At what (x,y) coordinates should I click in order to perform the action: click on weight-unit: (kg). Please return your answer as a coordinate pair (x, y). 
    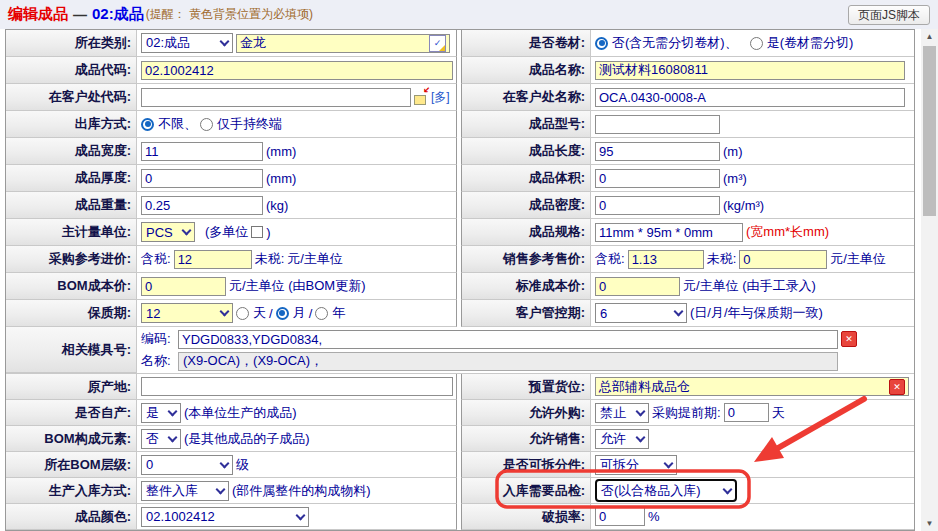
    Looking at the image, I should click on (277, 206).